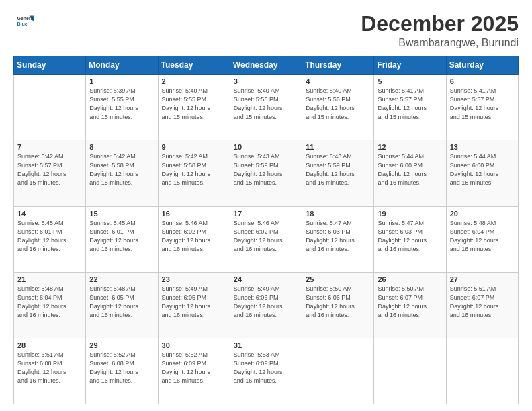 This screenshot has height=411, width=532. Describe the element at coordinates (266, 107) in the screenshot. I see `table-row: 3Sunrise: 5:40 AM Sunset: 5:56 PM Daylig…` at that location.